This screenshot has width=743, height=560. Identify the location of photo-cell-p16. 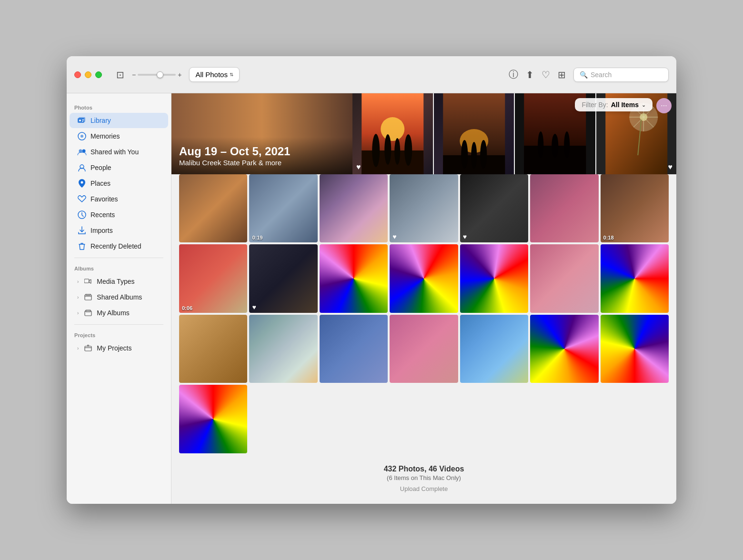
(283, 349).